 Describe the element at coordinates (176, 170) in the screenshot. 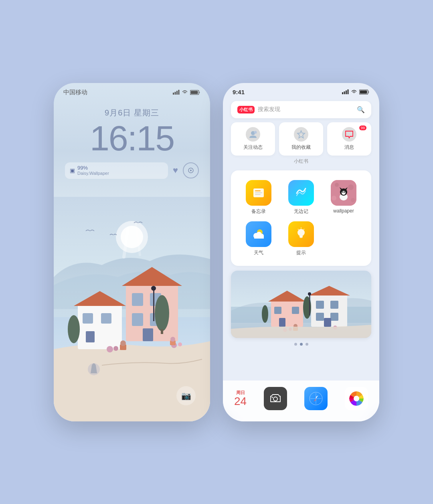

I see `heart-icon: ♥` at that location.